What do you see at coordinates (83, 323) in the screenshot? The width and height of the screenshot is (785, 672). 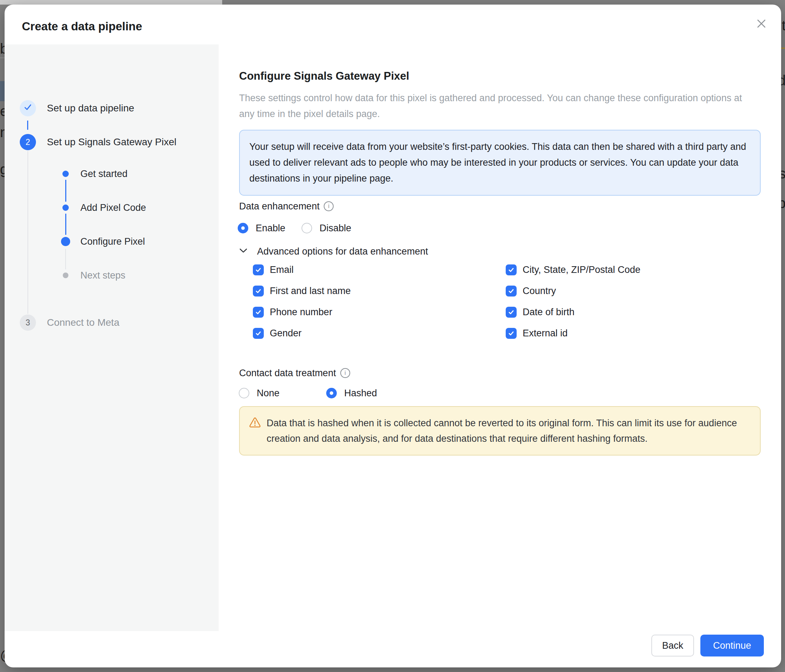 I see `step3-label: Connect to Meta` at bounding box center [83, 323].